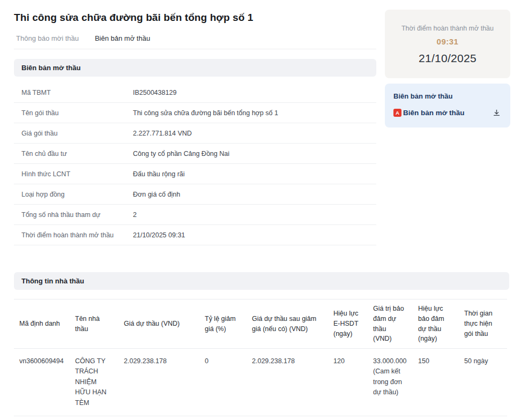 The width and height of the screenshot is (521, 420). Describe the element at coordinates (94, 382) in the screenshot. I see `cell-ten-nha-thau: CÔNG TY TRÁCH NHIỆM HỮU HẠN TÈM` at that location.